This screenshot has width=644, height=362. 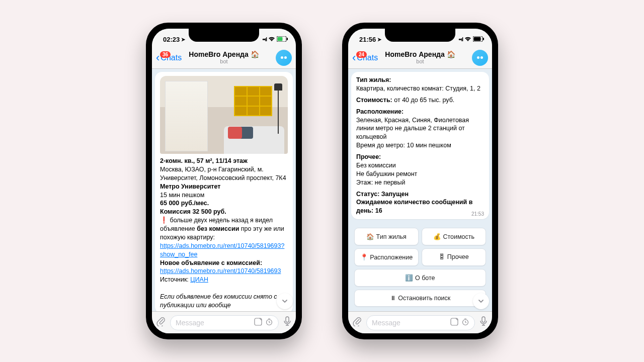 What do you see at coordinates (454, 257) in the screenshot?
I see `button-other: 🎛 Прочее` at bounding box center [454, 257].